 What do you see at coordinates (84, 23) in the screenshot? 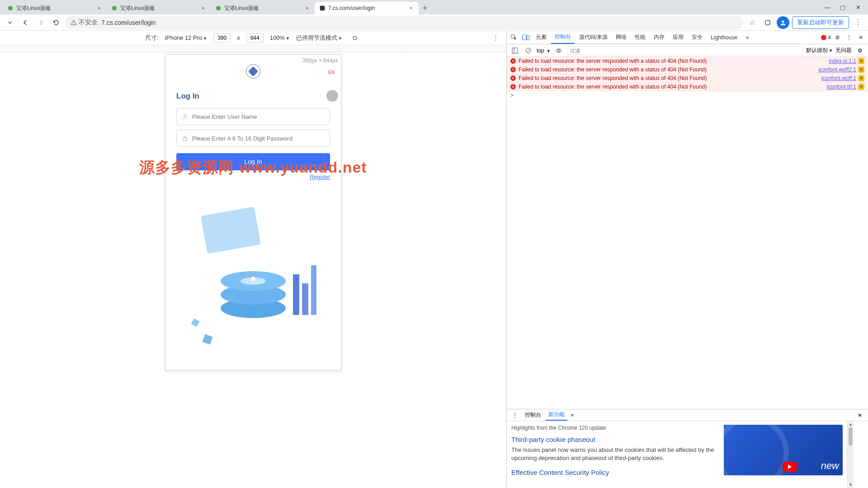
I see `security-warning: 不安全` at bounding box center [84, 23].